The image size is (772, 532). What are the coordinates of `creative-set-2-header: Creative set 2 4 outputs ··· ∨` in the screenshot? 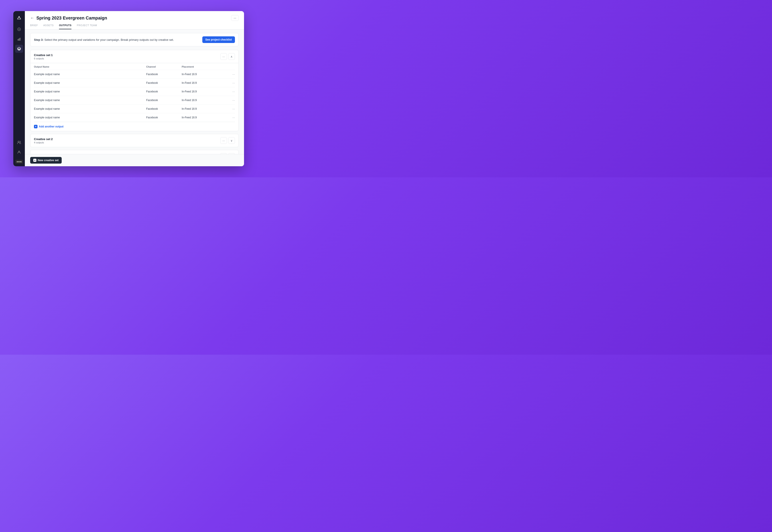 It's located at (134, 141).